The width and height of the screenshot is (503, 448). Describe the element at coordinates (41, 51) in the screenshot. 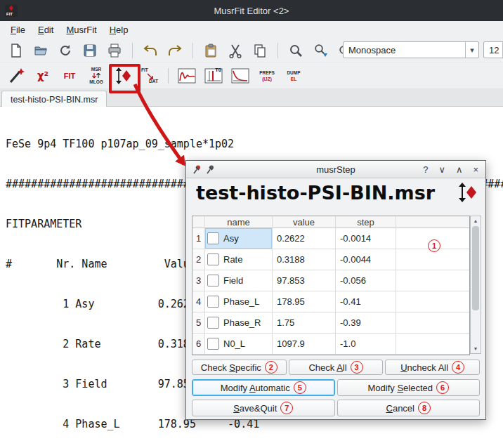

I see `open-folder-icon` at that location.